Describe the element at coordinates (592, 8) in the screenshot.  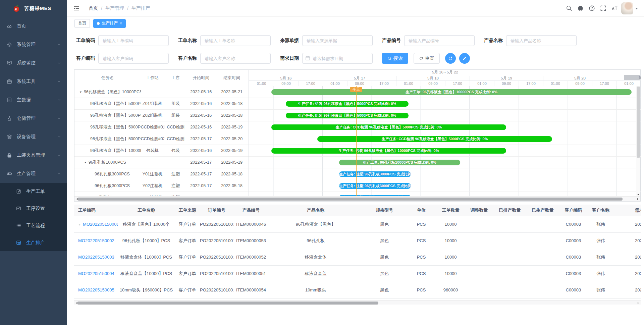
I see `help-button` at that location.